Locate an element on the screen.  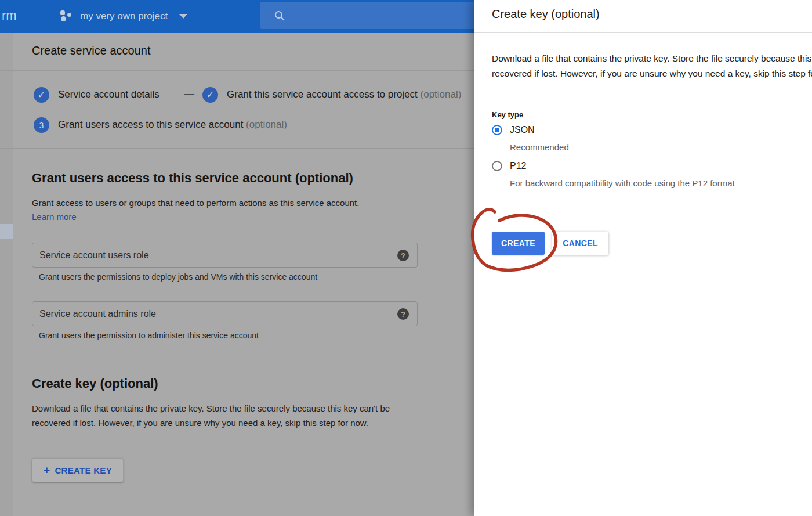
section-heading-create-key: Create key (optional) is located at coordinates (95, 384).